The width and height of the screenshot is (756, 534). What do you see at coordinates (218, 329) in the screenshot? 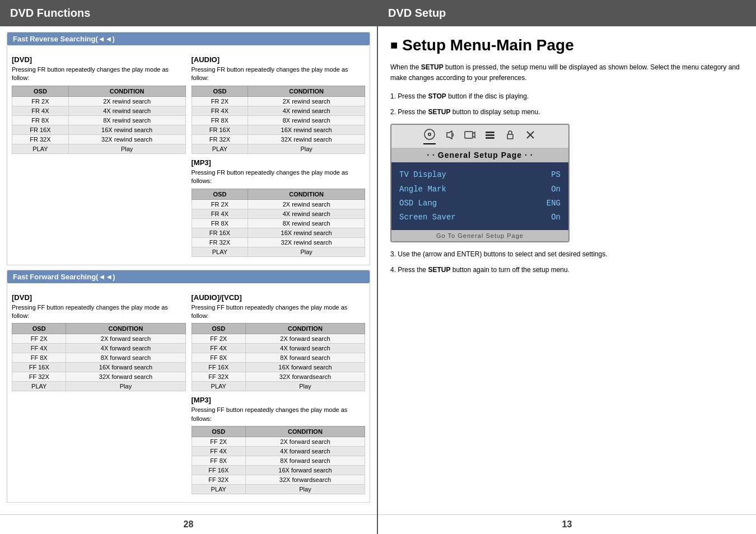
I see `ff-audio-col-osd: OSD` at bounding box center [218, 329].